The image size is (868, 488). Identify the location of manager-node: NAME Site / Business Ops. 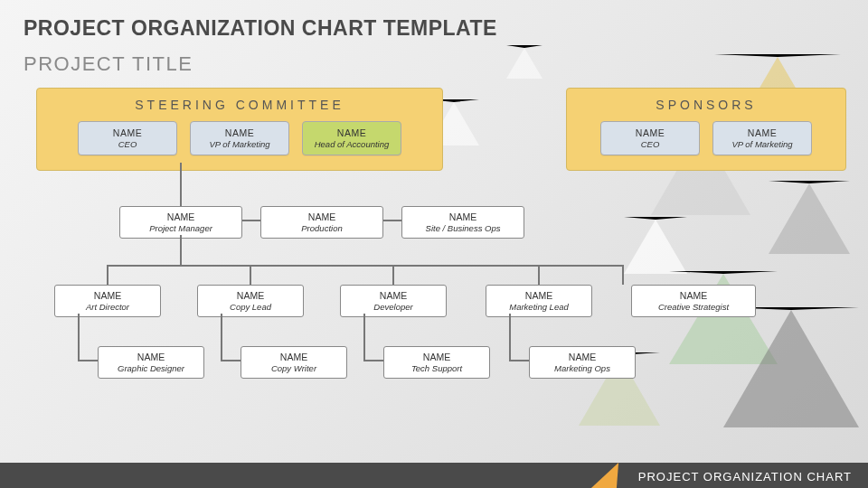
(463, 222).